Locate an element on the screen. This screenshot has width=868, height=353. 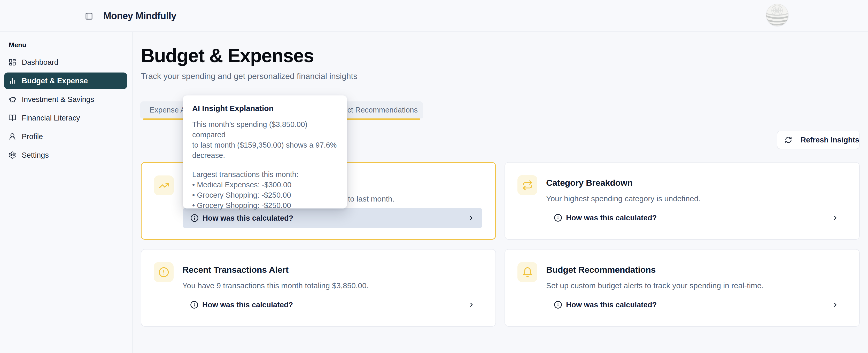
sidebar-item-label: Financial Literacy is located at coordinates (51, 118).